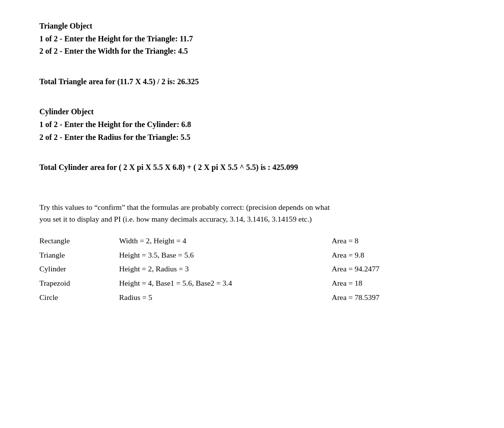  I want to click on shape-cell: Rectangle, so click(79, 241).